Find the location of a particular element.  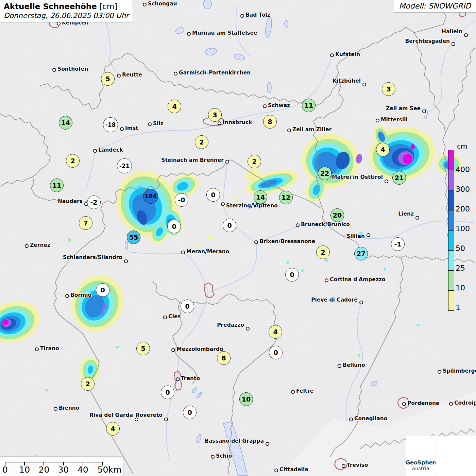

map-subtitle: Donnerstag, 26.06.2025 03:00 Uhr is located at coordinates (66, 16).